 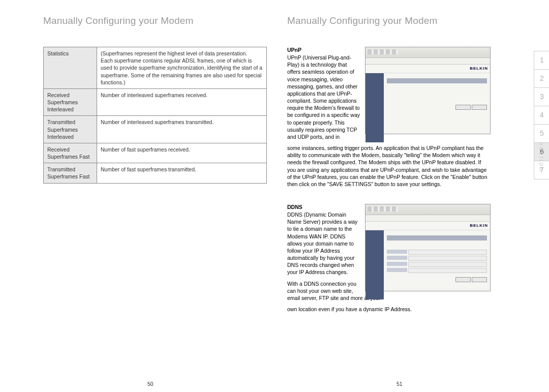 What do you see at coordinates (428, 91) in the screenshot?
I see `upnp-screenshot: BELKIN` at bounding box center [428, 91].